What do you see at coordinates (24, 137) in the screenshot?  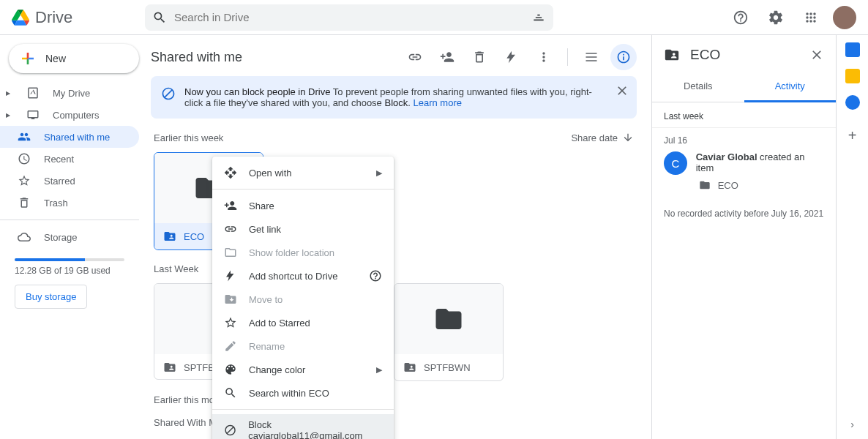 I see `shared-icon` at bounding box center [24, 137].